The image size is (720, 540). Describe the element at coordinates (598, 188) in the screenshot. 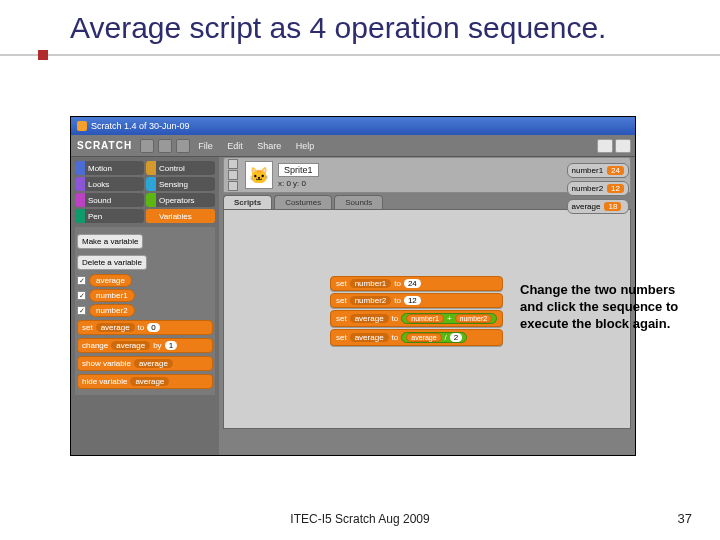

I see `variable-readouts: number124 number212 average18` at that location.